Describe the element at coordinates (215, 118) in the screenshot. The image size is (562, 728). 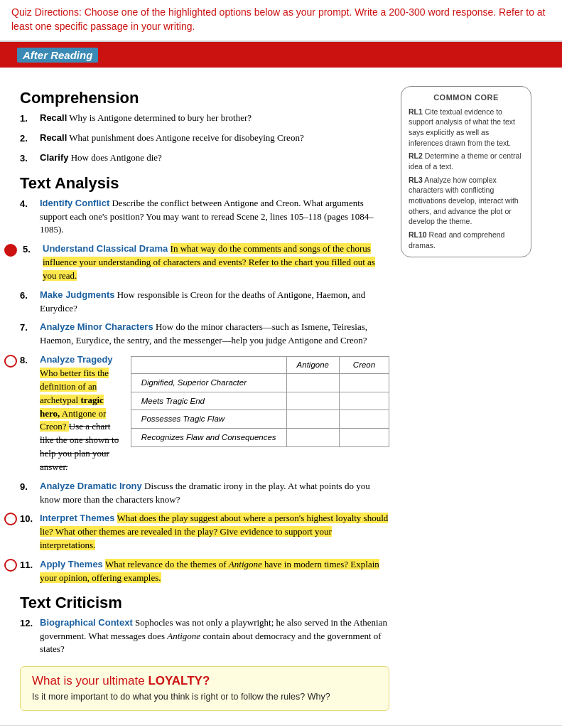
I see `q1-body: Recall Why is Antigone determined to bur…` at that location.